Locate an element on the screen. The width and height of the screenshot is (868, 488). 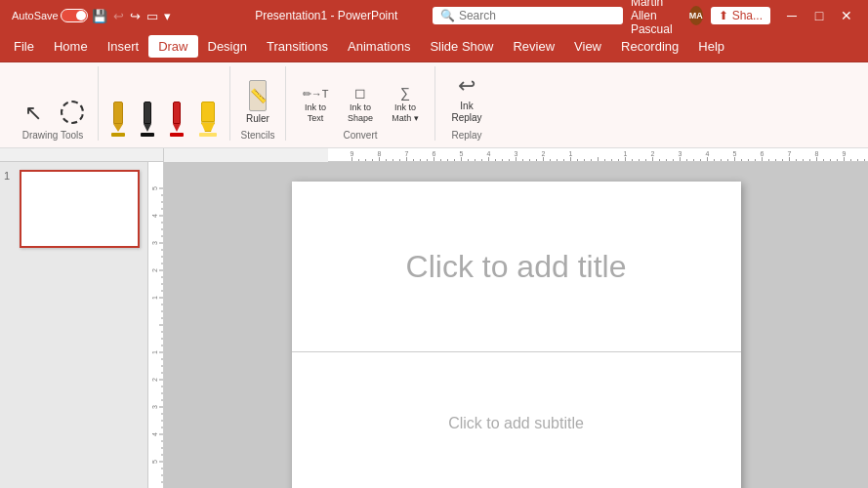
ink-to-shape-btn: ◻ Ink toShape is located at coordinates (360, 104).